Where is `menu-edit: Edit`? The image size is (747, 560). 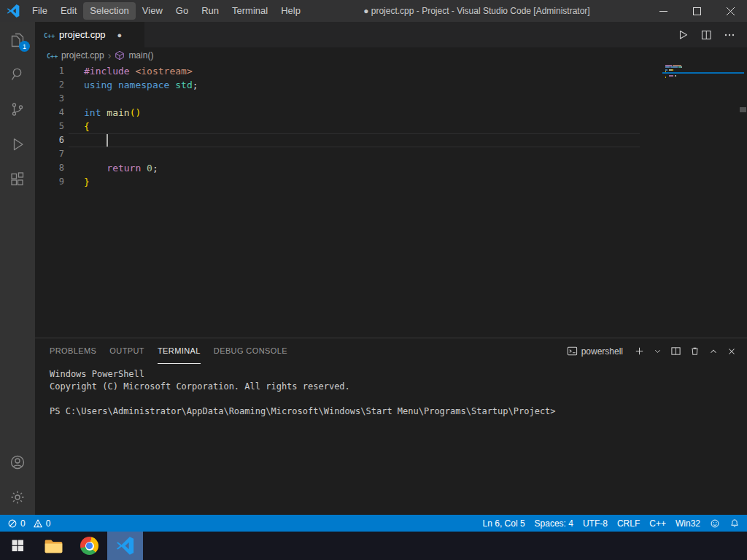 menu-edit: Edit is located at coordinates (69, 11).